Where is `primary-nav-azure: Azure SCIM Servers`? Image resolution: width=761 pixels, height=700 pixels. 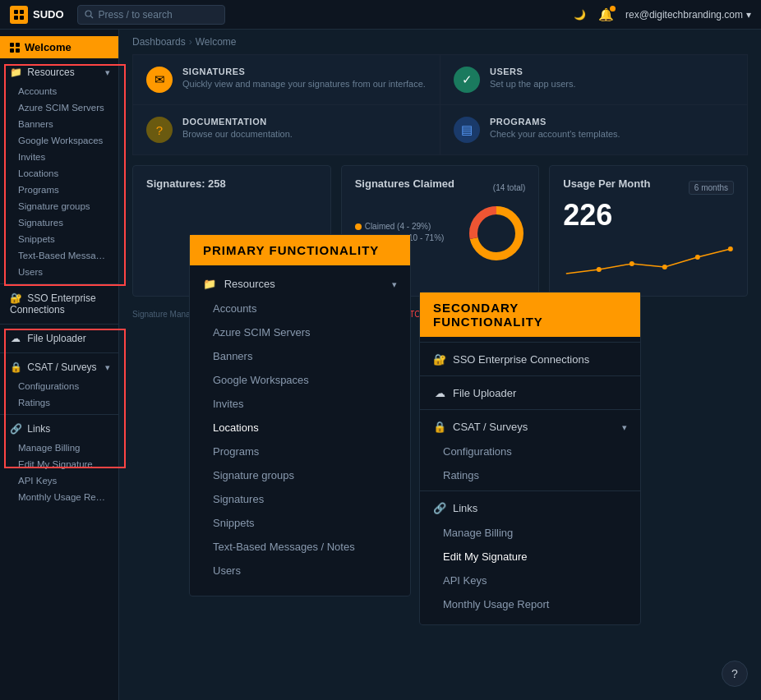 primary-nav-azure: Azure SCIM Servers is located at coordinates (300, 332).